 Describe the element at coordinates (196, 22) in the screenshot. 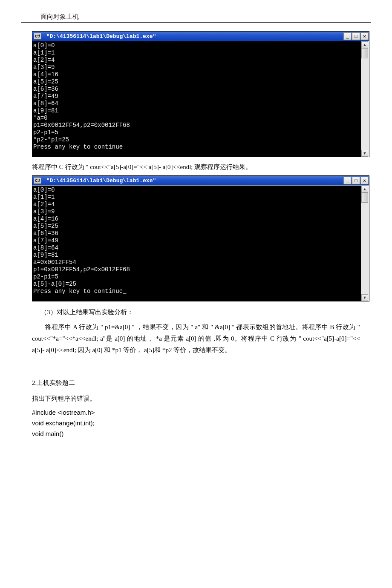

I see `header-underline` at that location.